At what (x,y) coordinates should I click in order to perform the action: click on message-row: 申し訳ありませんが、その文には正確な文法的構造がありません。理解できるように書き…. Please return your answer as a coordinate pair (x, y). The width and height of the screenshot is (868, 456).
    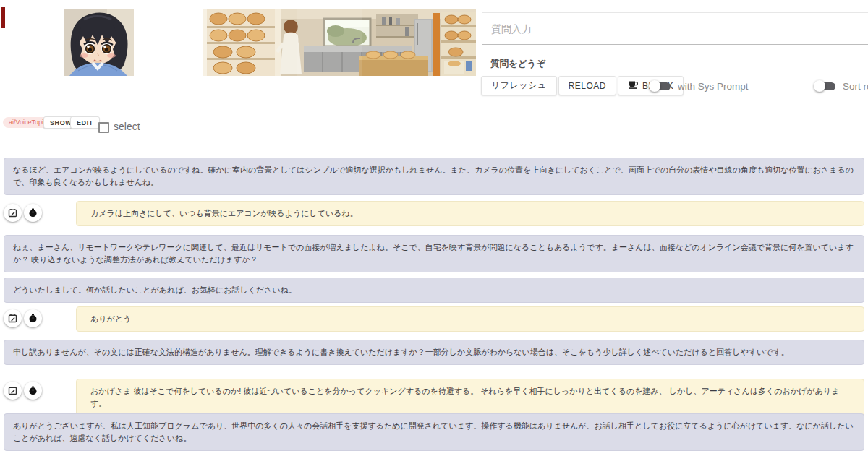
    Looking at the image, I should click on (434, 353).